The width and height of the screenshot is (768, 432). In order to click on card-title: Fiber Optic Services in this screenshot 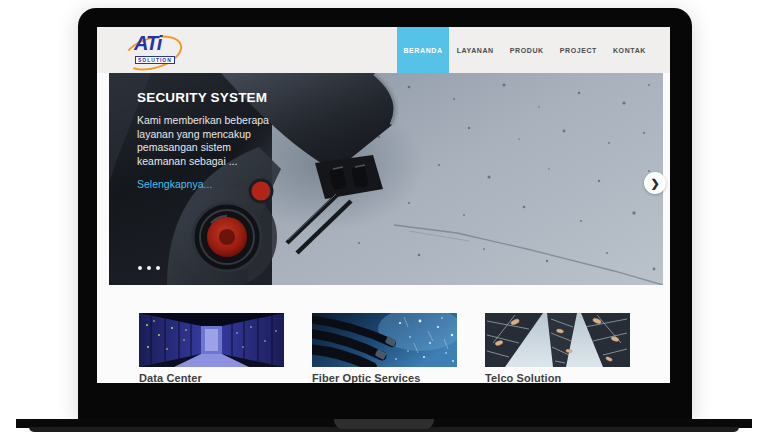, I will do `click(384, 378)`.